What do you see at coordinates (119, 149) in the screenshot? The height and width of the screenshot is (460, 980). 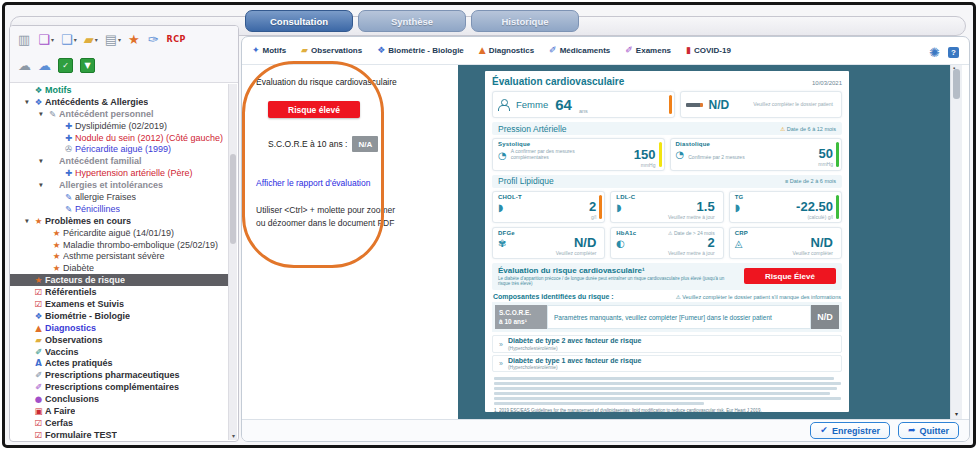 I see `sidebar-item: ✇ Péricardite aiguë (1999)` at bounding box center [119, 149].